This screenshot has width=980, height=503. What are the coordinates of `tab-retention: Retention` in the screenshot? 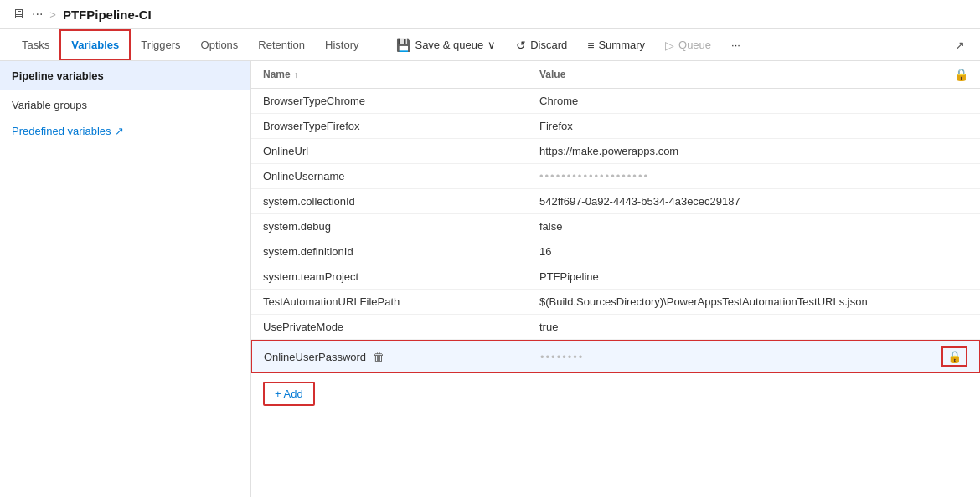 It's located at (281, 45).